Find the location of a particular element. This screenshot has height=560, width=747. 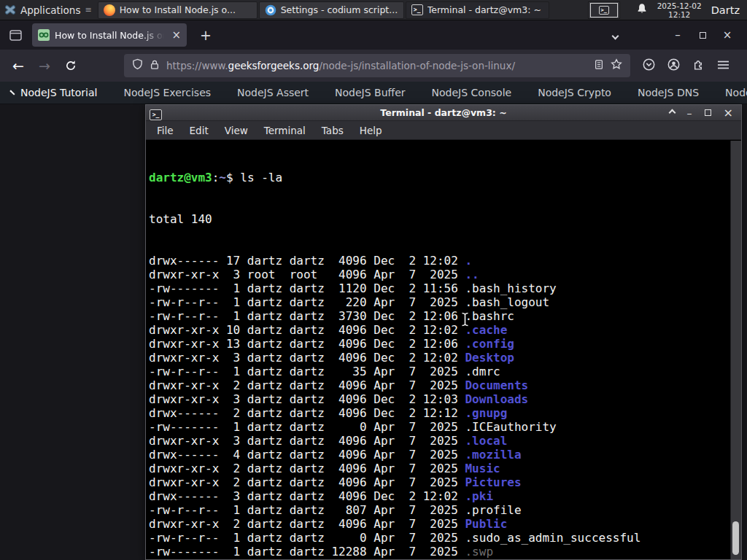

nav-link-exercises: NodeJS Exercises is located at coordinates (167, 93).